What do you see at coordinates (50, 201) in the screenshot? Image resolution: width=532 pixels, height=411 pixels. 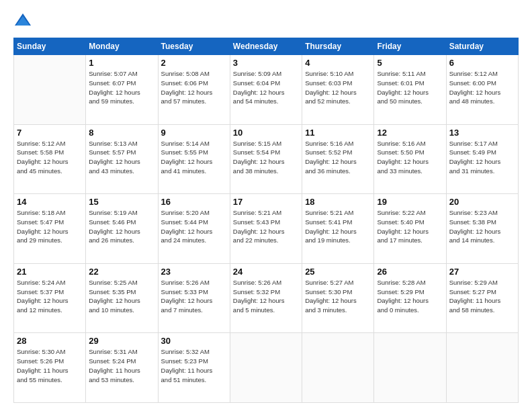 I see `day-number: 14` at bounding box center [50, 201].